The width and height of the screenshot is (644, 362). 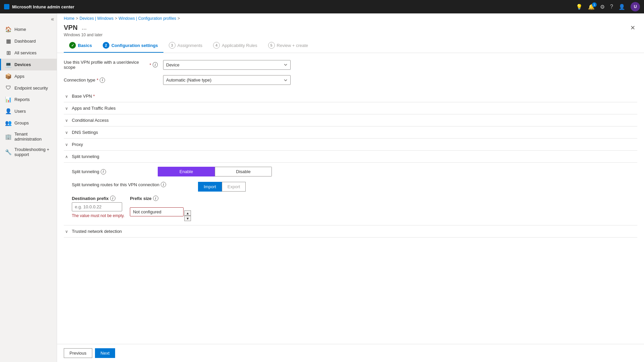 I want to click on tab-basics: ✓ Basics, so click(x=81, y=46).